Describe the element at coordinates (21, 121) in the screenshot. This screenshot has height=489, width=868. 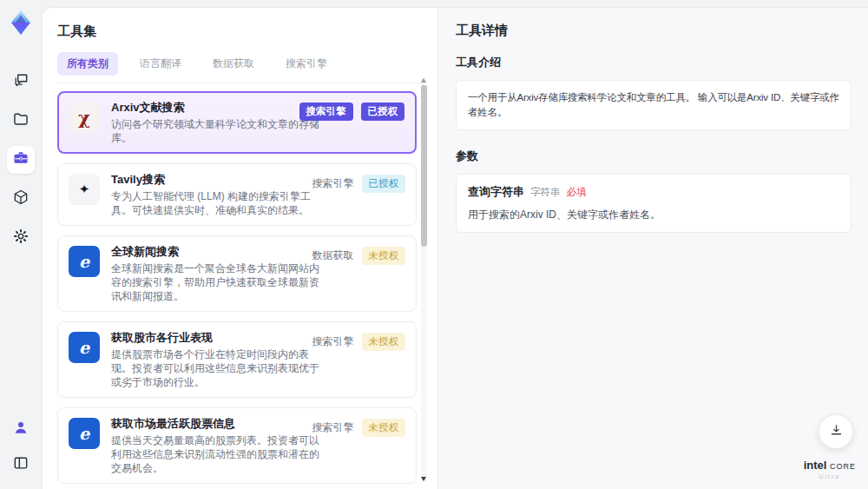
I see `sidebar-item-folder` at that location.